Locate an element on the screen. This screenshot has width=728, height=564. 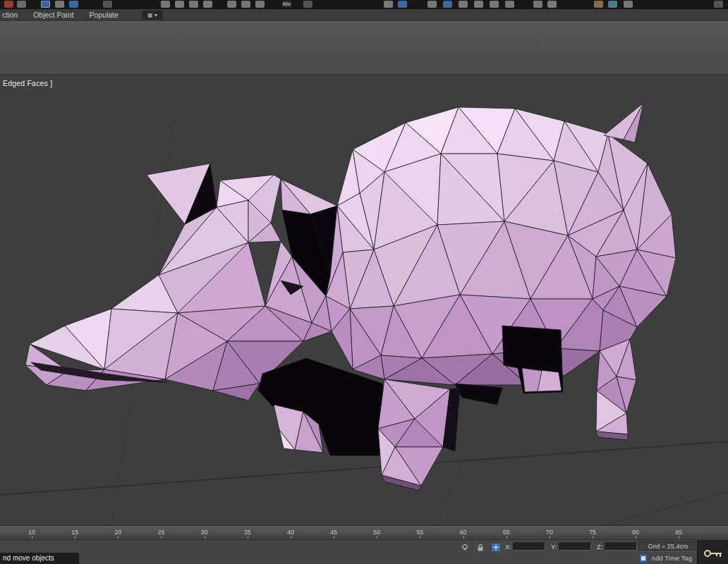
select-and-link-icon is located at coordinates (8, 4).